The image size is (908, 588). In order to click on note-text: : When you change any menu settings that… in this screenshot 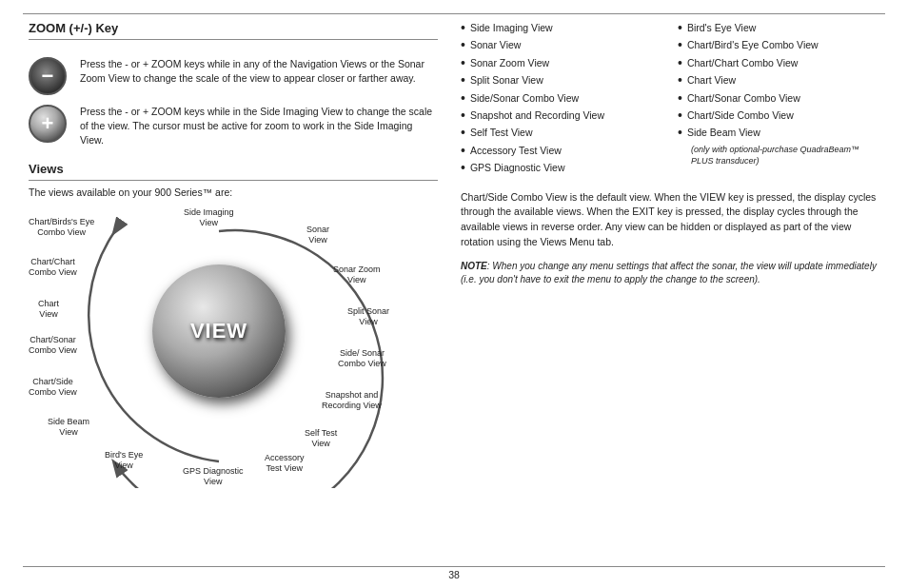, I will do `click(668, 273)`.